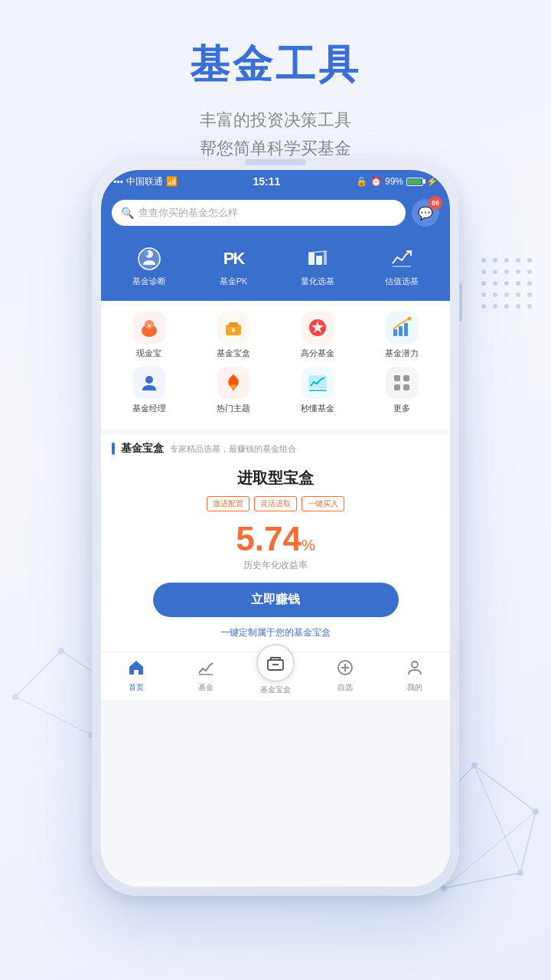  I want to click on search-row: 🔍 查查你买的基金怎么样 💬 86, so click(276, 213).